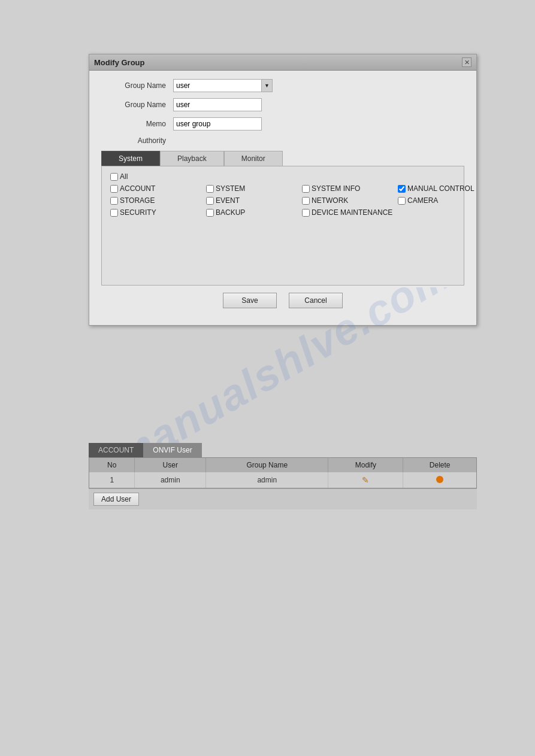  Describe the element at coordinates (137, 201) in the screenshot. I see `checkbox-storage-label: STORAGE` at that location.